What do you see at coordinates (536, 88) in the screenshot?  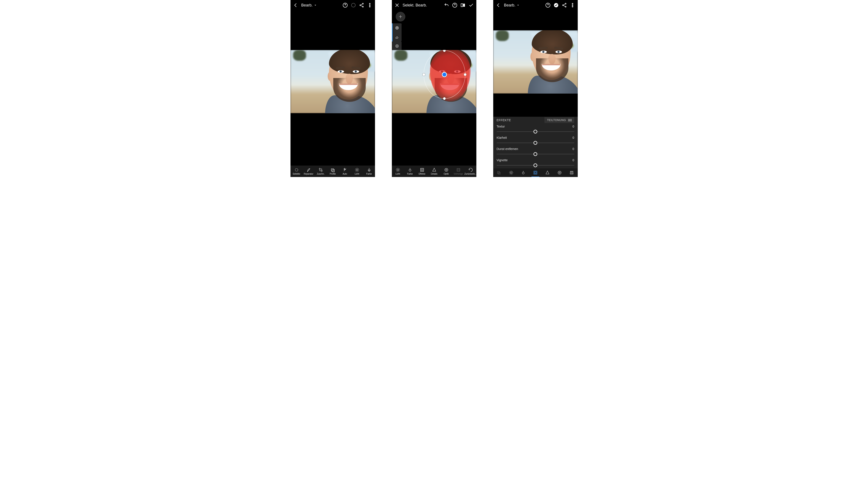 I see `screen-effects-panel: Bearb. EFFEKTE TEILTONUNG Textur0 Klarhe…` at bounding box center [536, 88].